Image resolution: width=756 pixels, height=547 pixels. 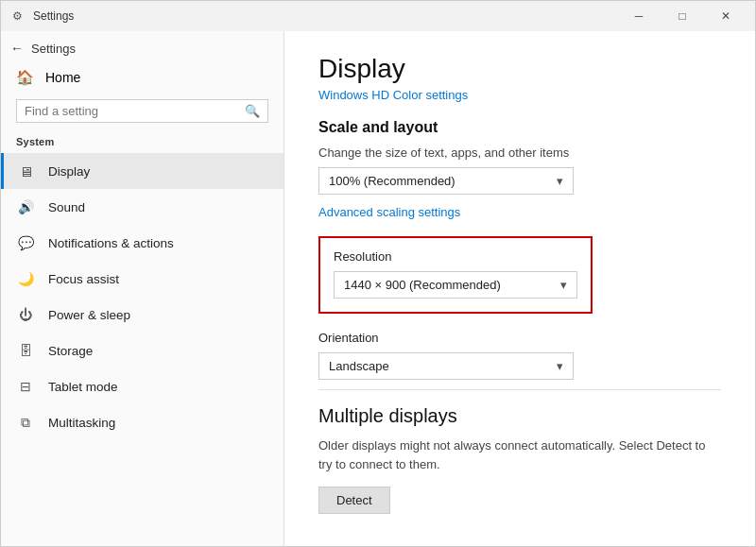 I want to click on sidebar-item-power-label: Power & sleep, so click(x=89, y=316).